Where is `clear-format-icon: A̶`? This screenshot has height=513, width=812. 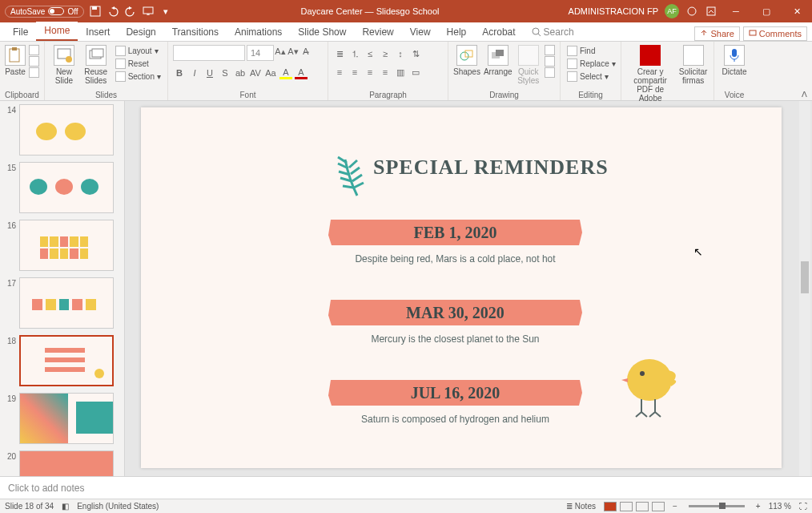 clear-format-icon: A̶ is located at coordinates (306, 51).